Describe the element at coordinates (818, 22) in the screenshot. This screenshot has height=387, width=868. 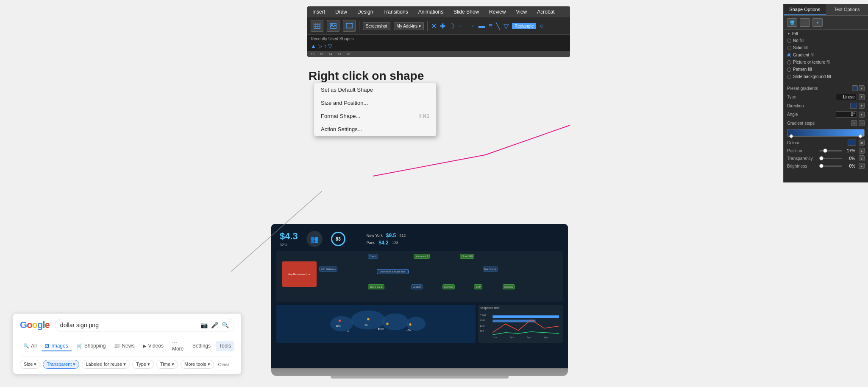
I see `panel-effects-icon: ✦` at that location.